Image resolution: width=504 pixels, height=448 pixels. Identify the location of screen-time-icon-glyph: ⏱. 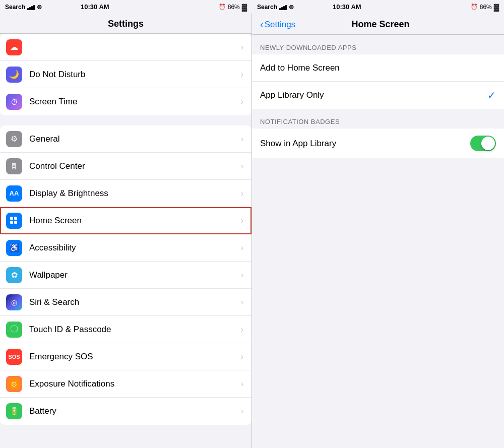
(14, 102).